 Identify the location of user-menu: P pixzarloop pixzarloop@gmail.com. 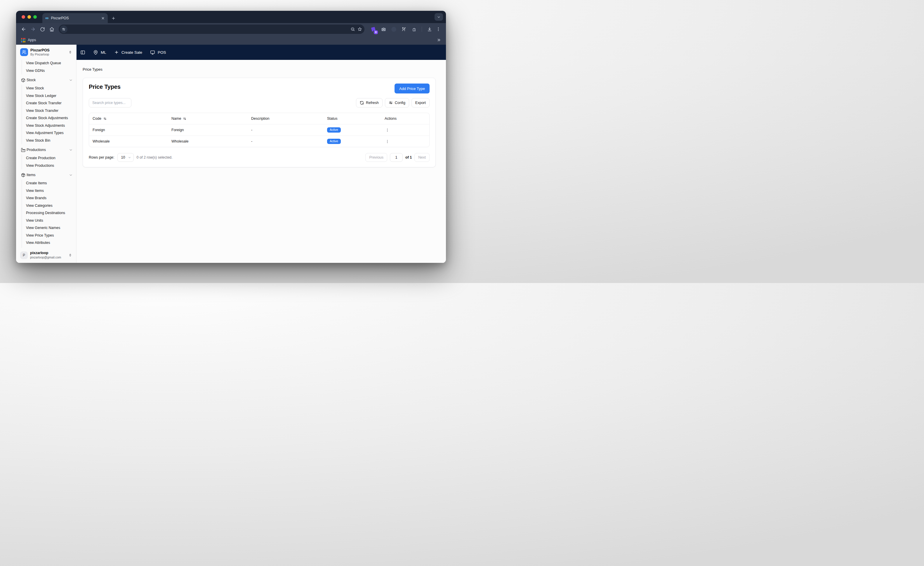
(46, 255).